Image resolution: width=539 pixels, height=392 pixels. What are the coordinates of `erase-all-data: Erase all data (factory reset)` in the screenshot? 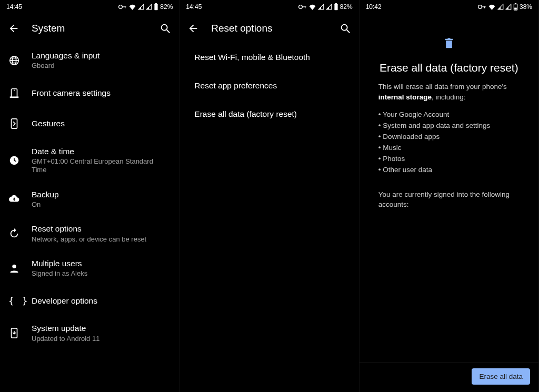 It's located at (269, 114).